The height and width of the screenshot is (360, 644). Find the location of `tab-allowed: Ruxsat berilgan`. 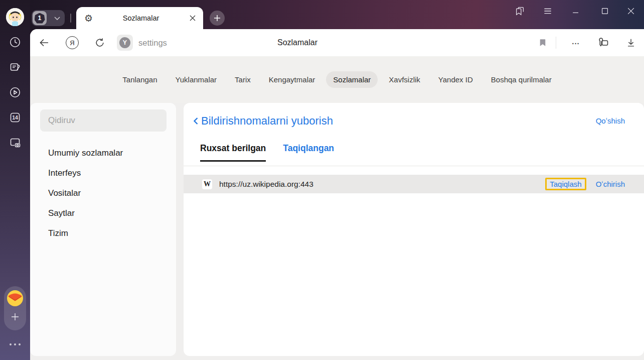

tab-allowed: Ruxsat berilgan is located at coordinates (233, 153).